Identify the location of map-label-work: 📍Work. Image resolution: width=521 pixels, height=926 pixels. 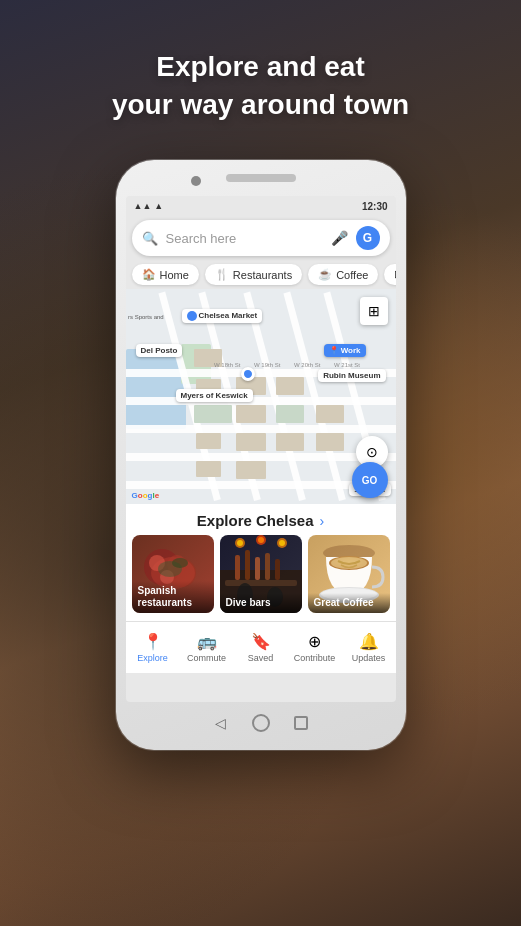
(345, 350).